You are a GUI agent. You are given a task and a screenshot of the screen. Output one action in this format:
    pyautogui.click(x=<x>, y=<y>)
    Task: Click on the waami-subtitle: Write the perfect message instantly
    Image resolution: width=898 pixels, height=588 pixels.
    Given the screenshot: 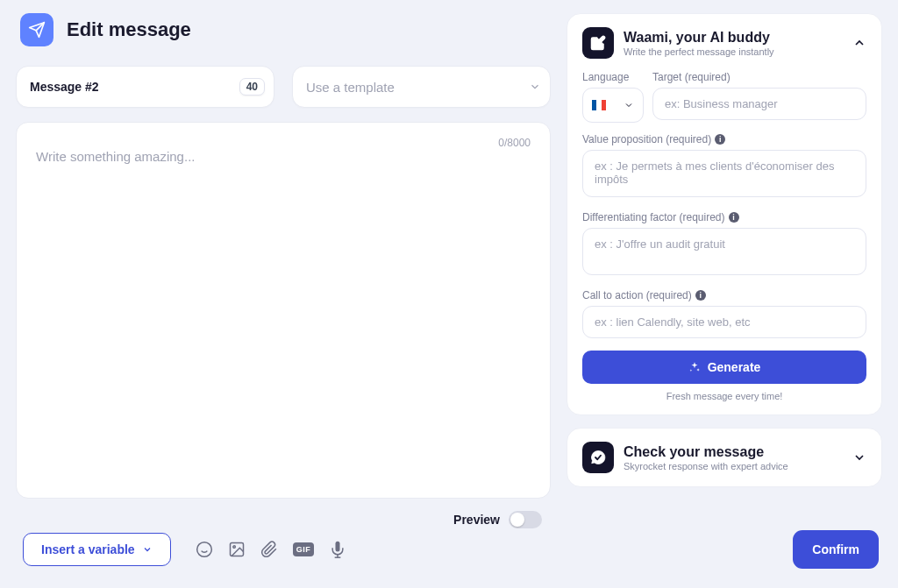 What is the action you would take?
    pyautogui.click(x=699, y=52)
    